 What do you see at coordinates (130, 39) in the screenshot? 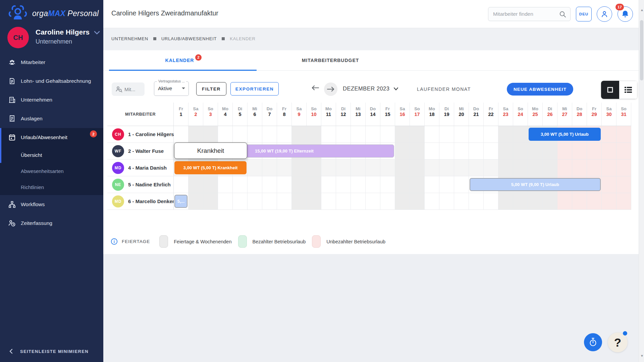
I see `breadcrumb-unternehmen: UNTERNEHMEN` at bounding box center [130, 39].